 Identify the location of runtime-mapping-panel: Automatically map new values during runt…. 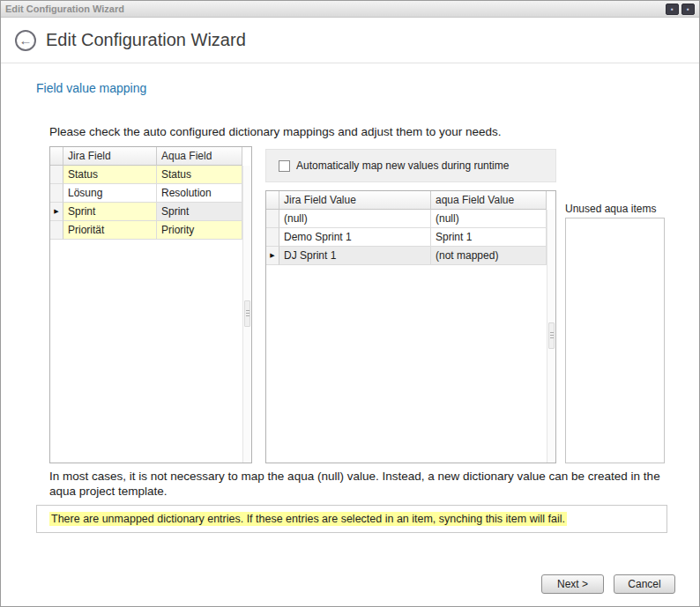
(411, 166).